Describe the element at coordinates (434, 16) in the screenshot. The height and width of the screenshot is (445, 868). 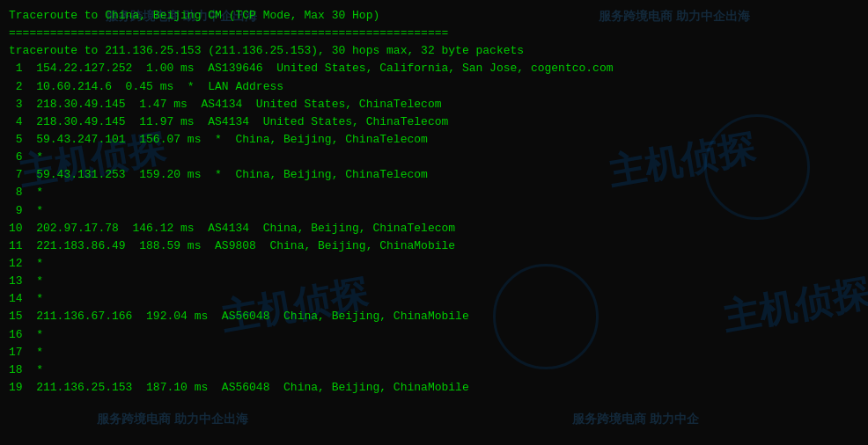
I see `title-line: Traceroute to China, Beijing CM (TCP Mod…` at that location.